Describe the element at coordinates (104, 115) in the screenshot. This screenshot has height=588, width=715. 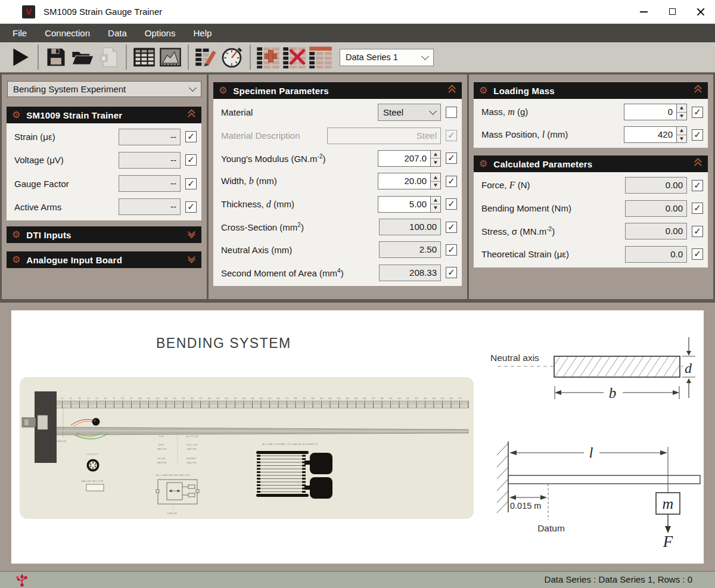
I see `panel-header-strain-trainer: ⚙ SM1009 Strain Trainer` at that location.